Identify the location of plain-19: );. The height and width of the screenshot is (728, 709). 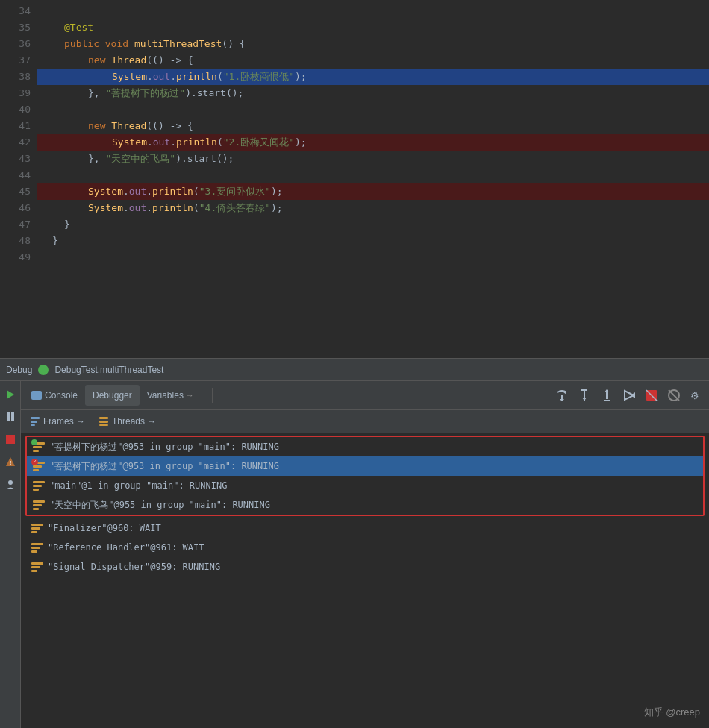
(277, 192).